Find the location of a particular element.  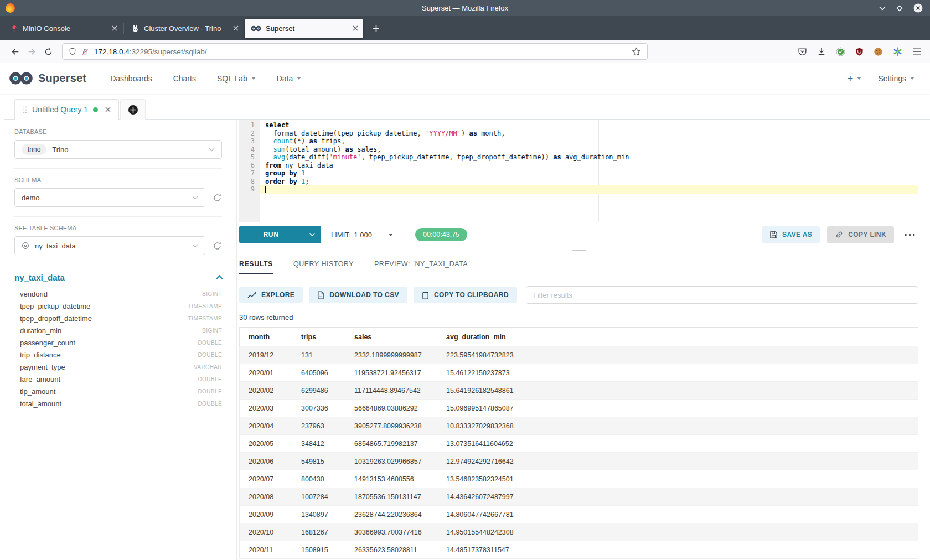

browser-tab: Superset is located at coordinates (304, 29).